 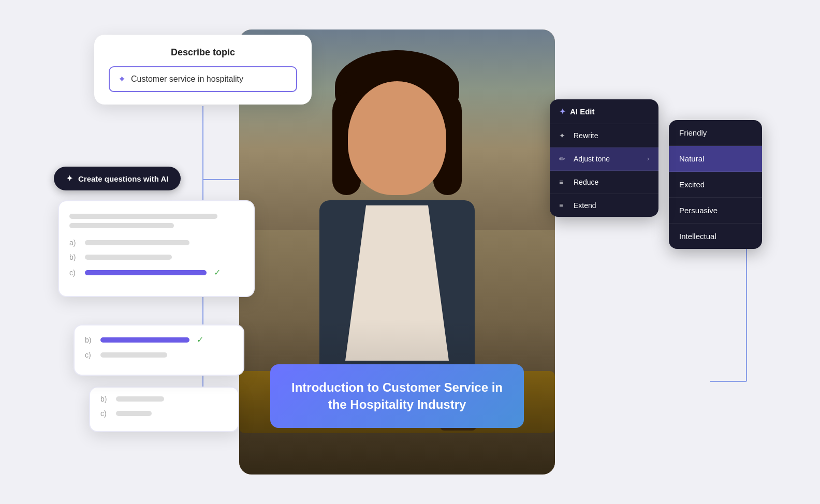 I want to click on face-skin, so click(x=397, y=138).